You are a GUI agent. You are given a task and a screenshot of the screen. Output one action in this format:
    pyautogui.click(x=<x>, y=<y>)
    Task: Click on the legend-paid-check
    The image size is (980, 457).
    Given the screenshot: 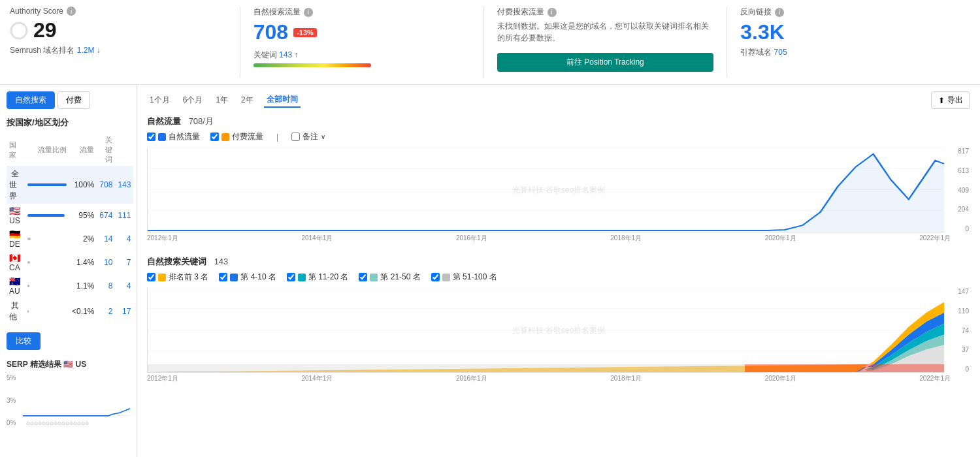 What is the action you would take?
    pyautogui.click(x=214, y=137)
    